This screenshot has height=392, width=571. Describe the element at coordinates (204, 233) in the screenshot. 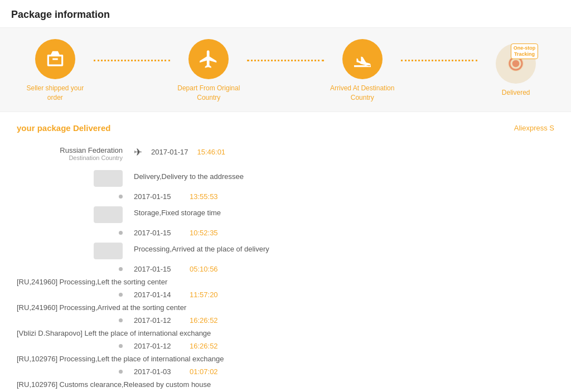

I see `dot-time: 10:52:35` at that location.